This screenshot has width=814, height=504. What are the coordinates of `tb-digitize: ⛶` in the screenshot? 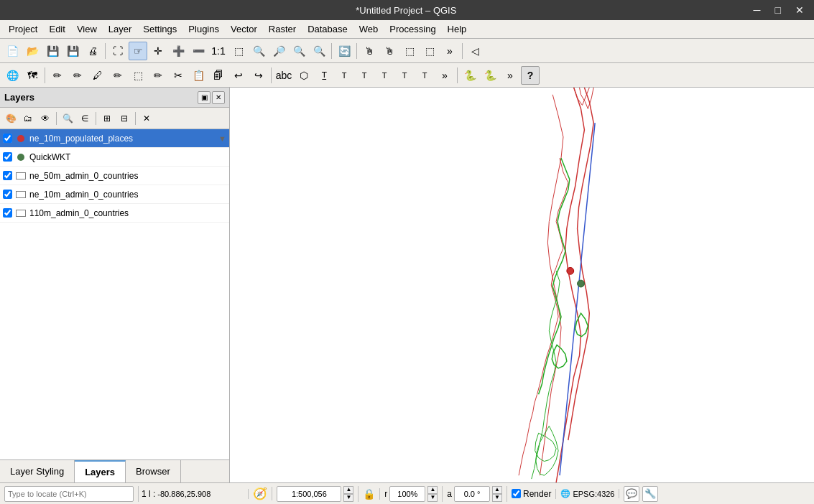 It's located at (118, 51).